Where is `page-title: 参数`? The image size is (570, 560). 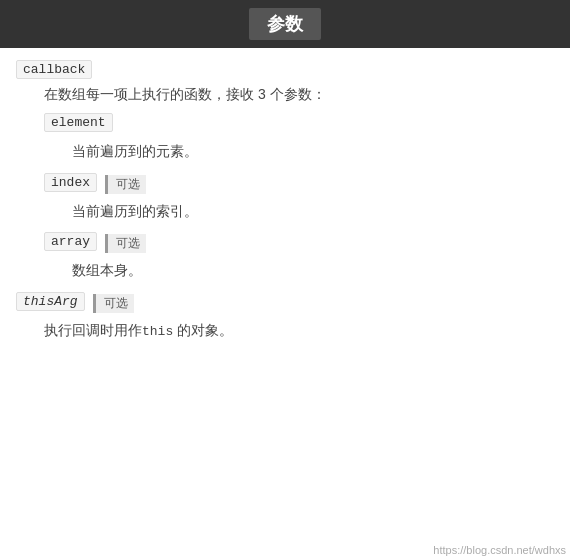
page-title: 参数 is located at coordinates (285, 24).